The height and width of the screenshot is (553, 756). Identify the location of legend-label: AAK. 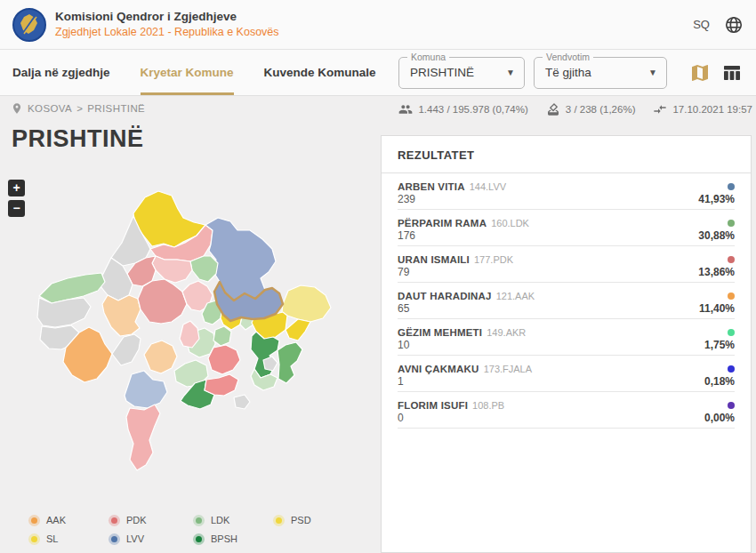
(56, 520).